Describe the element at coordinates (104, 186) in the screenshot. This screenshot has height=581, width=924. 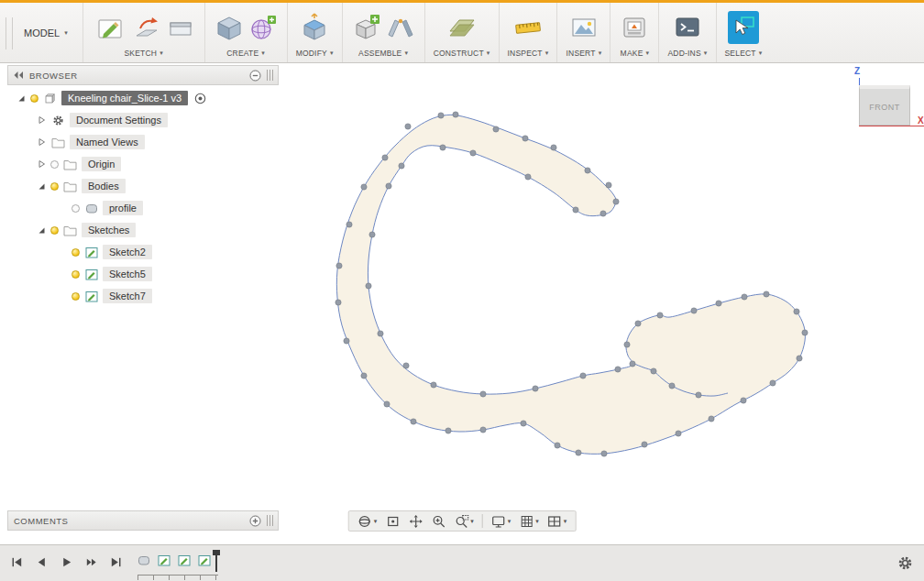
I see `browser-item-label: Bodies` at that location.